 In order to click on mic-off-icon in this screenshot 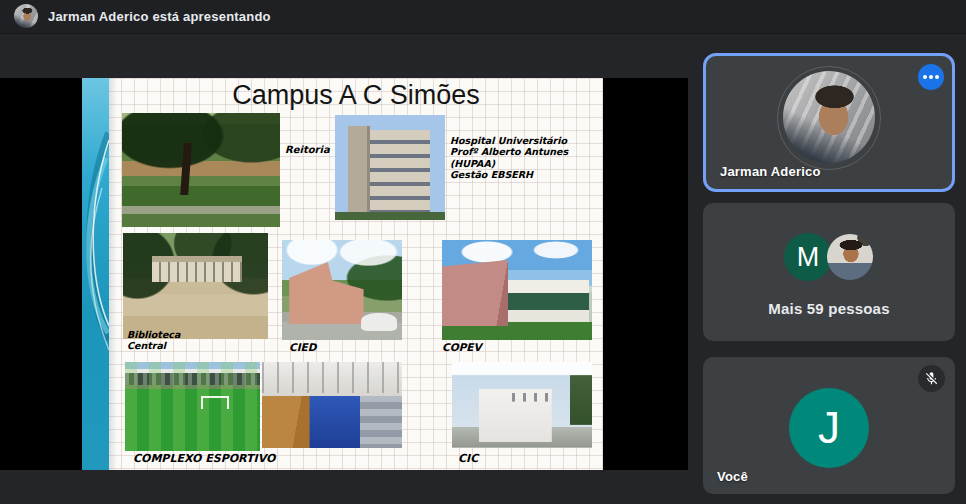, I will do `click(932, 378)`.